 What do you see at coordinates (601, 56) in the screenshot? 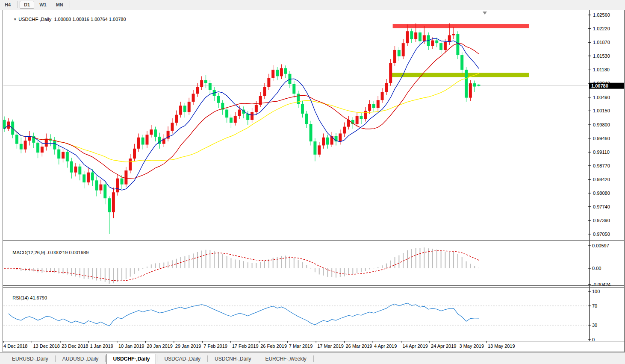
I see `svg-text: 1.01530` at bounding box center [601, 56].